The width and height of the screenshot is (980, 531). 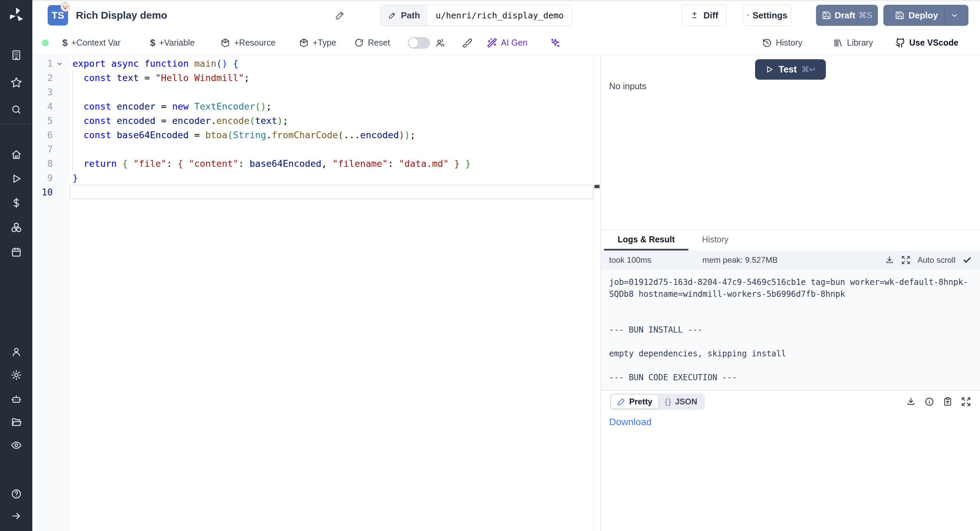 What do you see at coordinates (317, 120) in the screenshot?
I see `editor-line-5: 5 const encoded = encoder.encode(text);` at bounding box center [317, 120].